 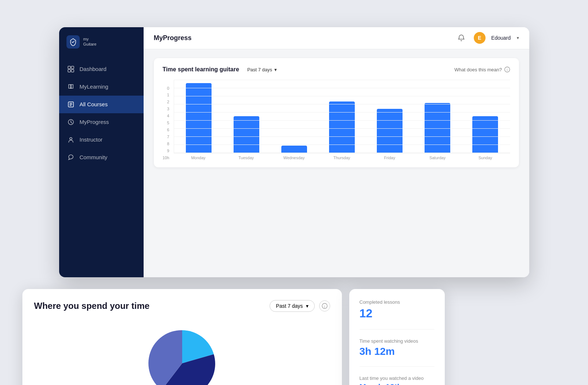 I want to click on sidebar-item-community: Community, so click(x=101, y=157).